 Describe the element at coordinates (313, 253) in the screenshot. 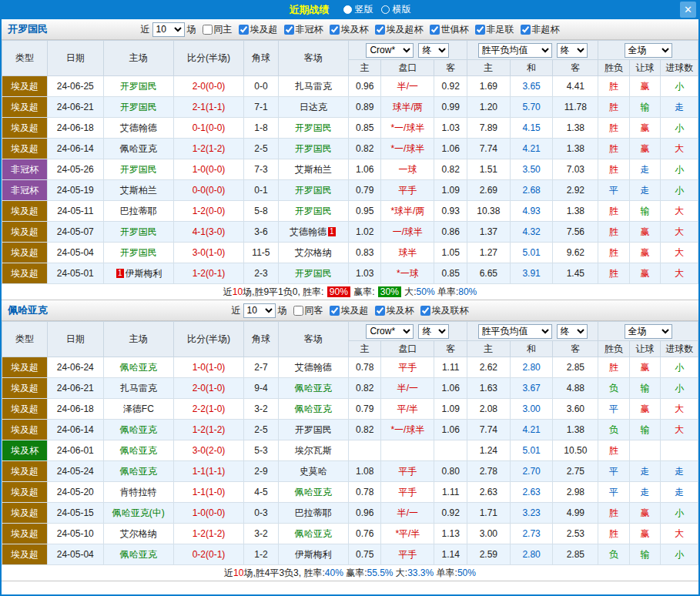

I see `away-team: 艾尔格纳` at that location.